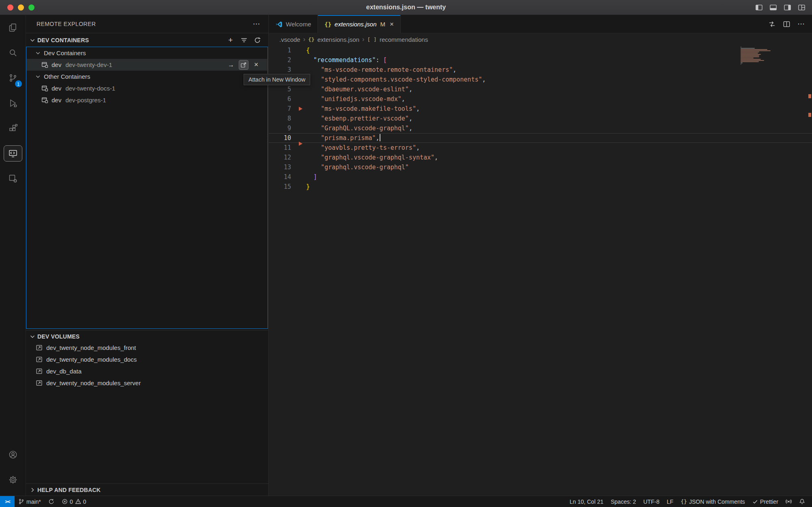 This screenshot has width=812, height=507. What do you see at coordinates (147, 40) in the screenshot?
I see `pane-header-dev-containers: DEV CONTAINERS +` at bounding box center [147, 40].